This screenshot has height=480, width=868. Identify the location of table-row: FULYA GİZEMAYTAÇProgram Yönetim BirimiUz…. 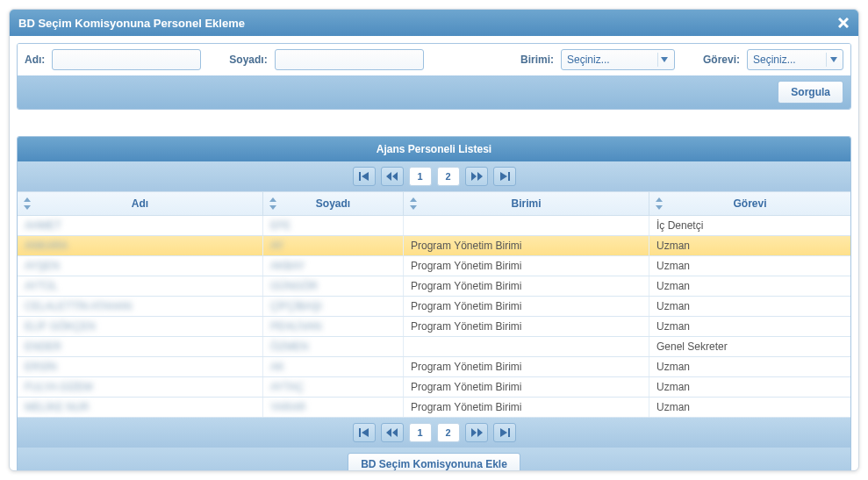
(434, 388).